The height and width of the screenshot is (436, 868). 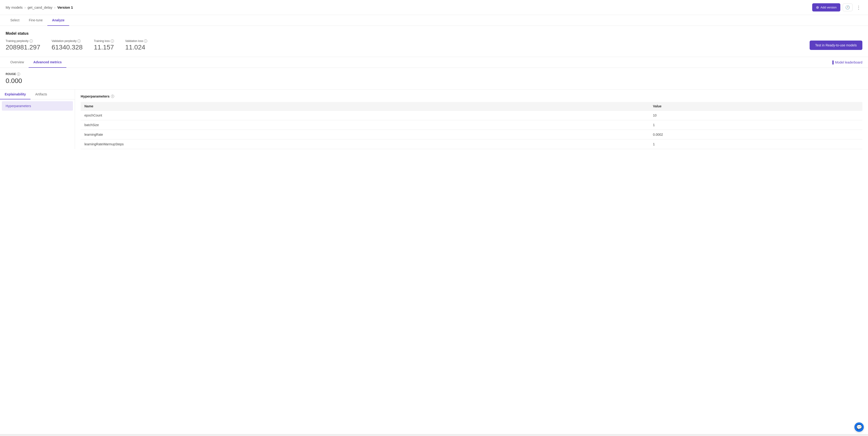 I want to click on col-name-header: Name, so click(x=365, y=106).